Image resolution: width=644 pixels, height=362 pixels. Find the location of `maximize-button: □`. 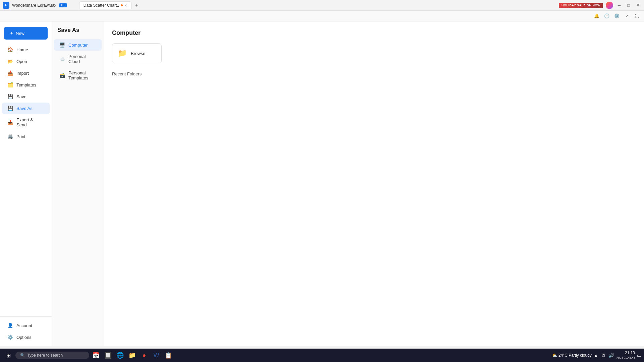

maximize-button: □ is located at coordinates (629, 5).